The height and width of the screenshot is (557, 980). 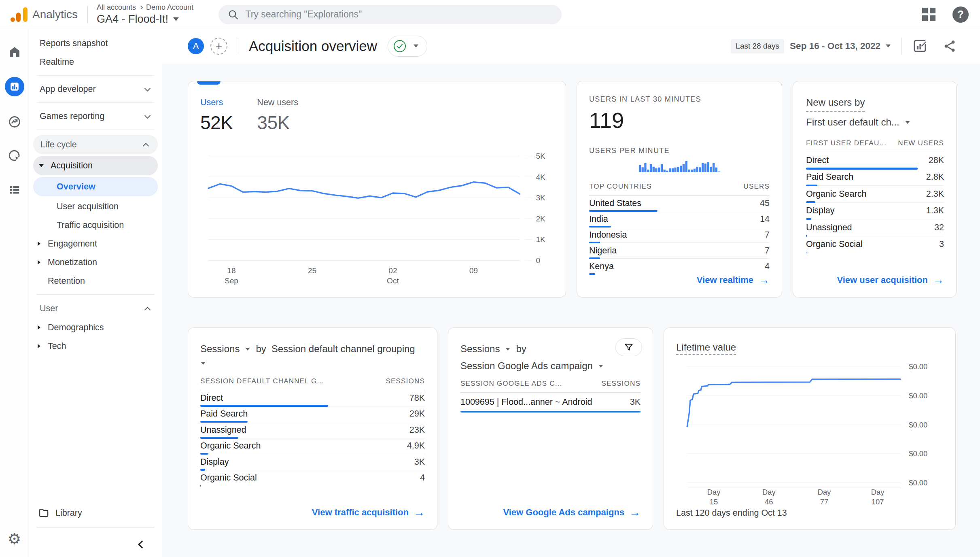 What do you see at coordinates (875, 189) in the screenshot?
I see `new-users-by-card: New users by First user default ch... FI…` at bounding box center [875, 189].